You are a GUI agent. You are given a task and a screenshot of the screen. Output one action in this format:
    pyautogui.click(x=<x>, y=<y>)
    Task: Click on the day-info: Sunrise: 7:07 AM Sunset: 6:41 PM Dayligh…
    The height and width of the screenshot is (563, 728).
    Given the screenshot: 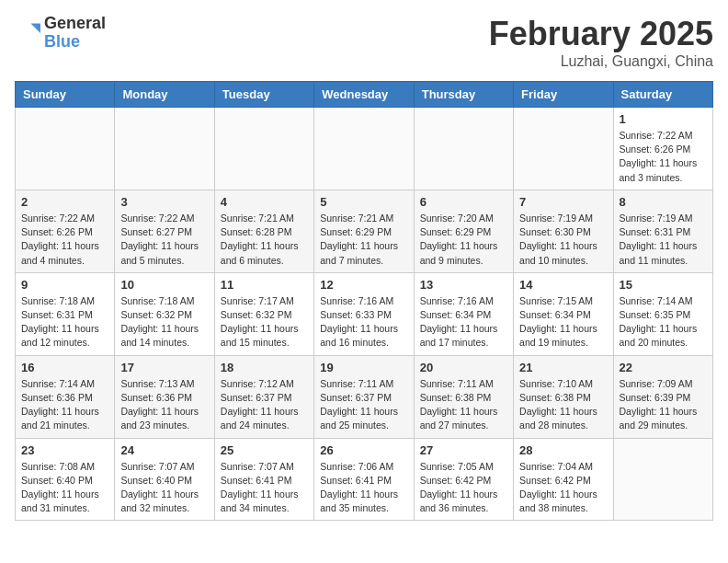 What is the action you would take?
    pyautogui.click(x=265, y=488)
    